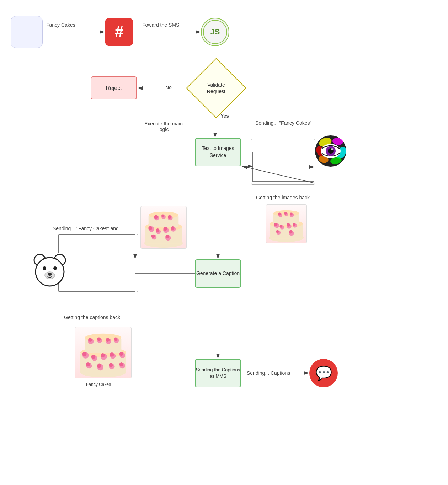 This screenshot has height=485, width=448. What do you see at coordinates (119, 32) in the screenshot?
I see `hashtag-node: #` at bounding box center [119, 32].